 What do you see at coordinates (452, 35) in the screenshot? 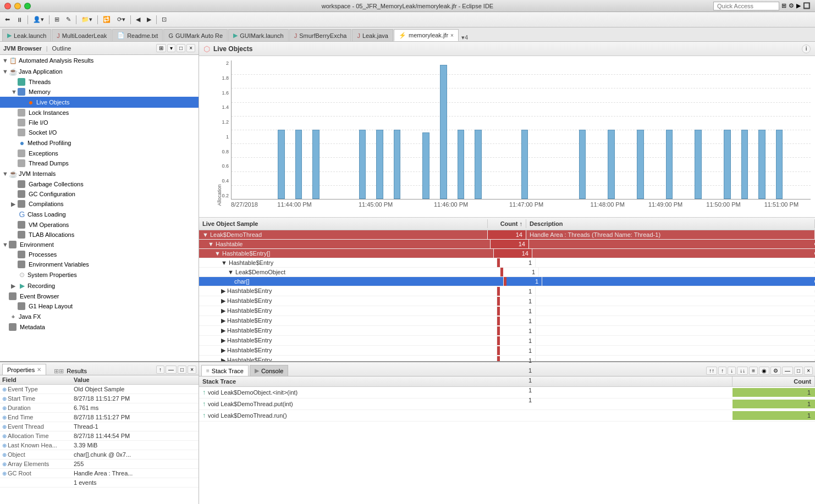
I see `tab-close-icon: ×` at bounding box center [452, 35].